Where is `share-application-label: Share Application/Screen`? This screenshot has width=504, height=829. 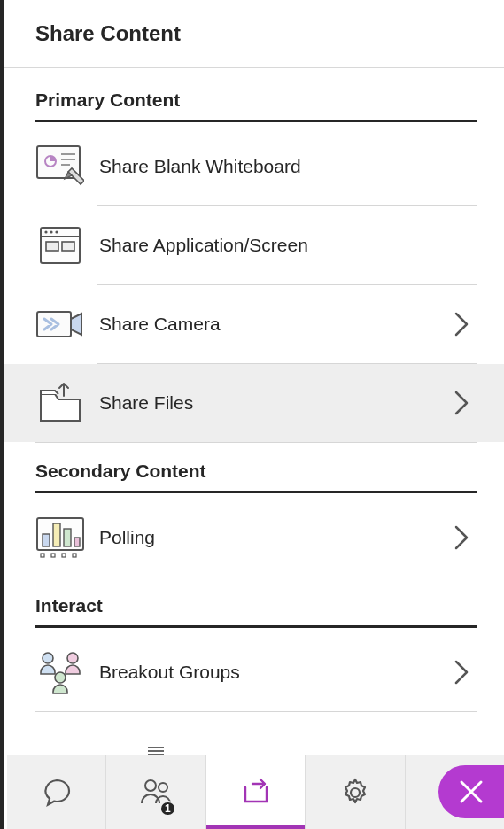
share-application-label: Share Application/Screen is located at coordinates (289, 245).